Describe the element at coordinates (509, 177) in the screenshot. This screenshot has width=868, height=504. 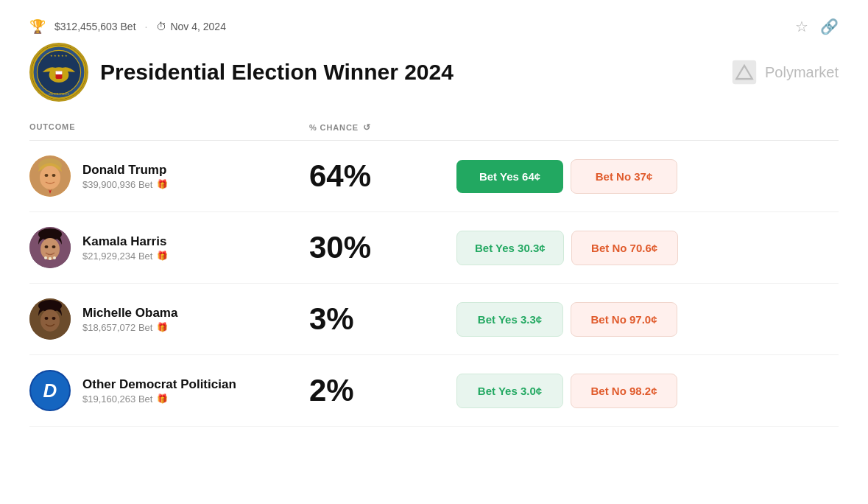
I see `bet-yes-button-trump: Bet Yes 64¢` at that location.